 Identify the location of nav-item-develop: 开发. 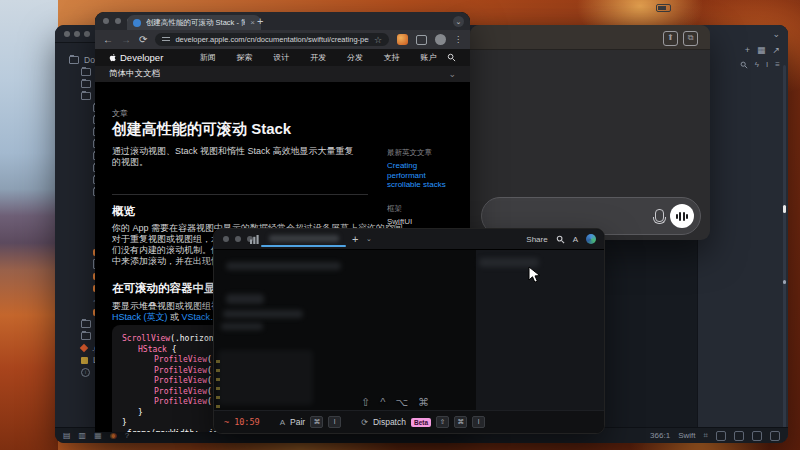
(318, 58).